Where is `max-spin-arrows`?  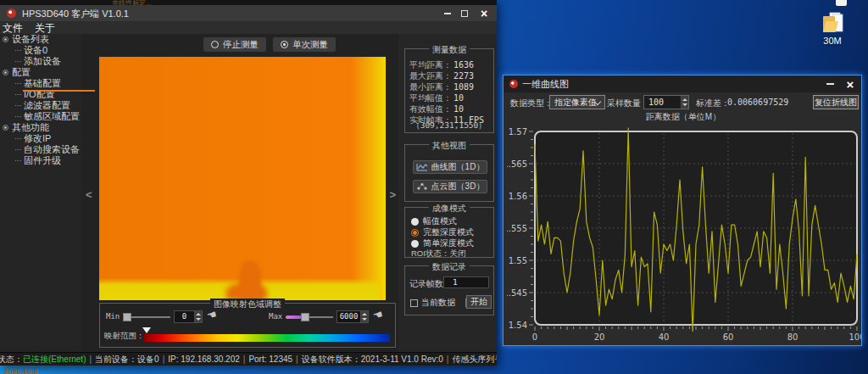
max-spin-arrows is located at coordinates (364, 317).